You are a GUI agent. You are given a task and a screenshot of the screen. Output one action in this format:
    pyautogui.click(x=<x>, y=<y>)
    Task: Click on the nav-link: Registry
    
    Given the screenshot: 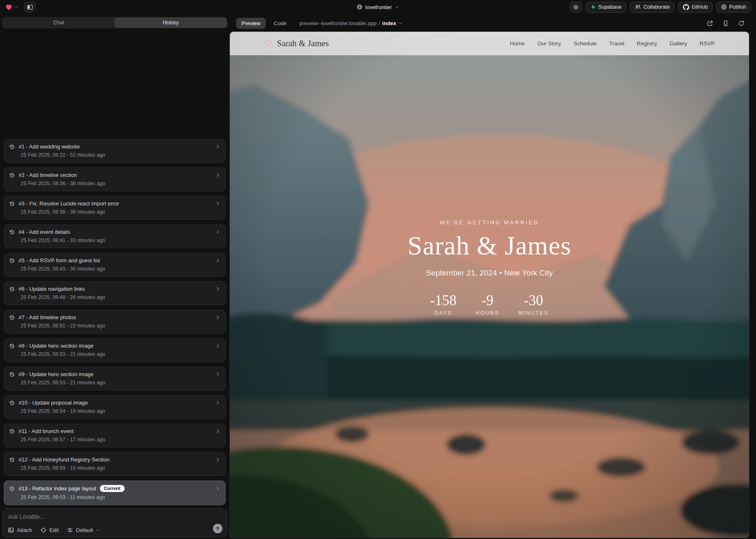 What is the action you would take?
    pyautogui.click(x=647, y=44)
    